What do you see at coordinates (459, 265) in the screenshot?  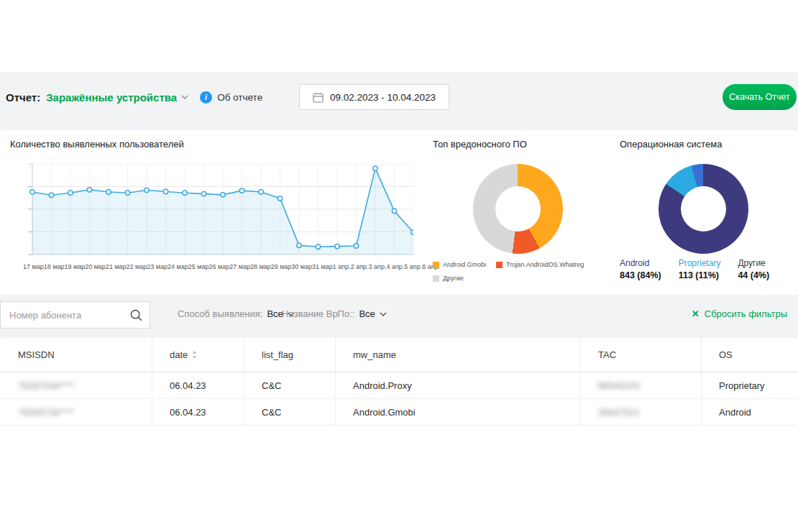 I see `legend-item: Android.Gmobi` at bounding box center [459, 265].